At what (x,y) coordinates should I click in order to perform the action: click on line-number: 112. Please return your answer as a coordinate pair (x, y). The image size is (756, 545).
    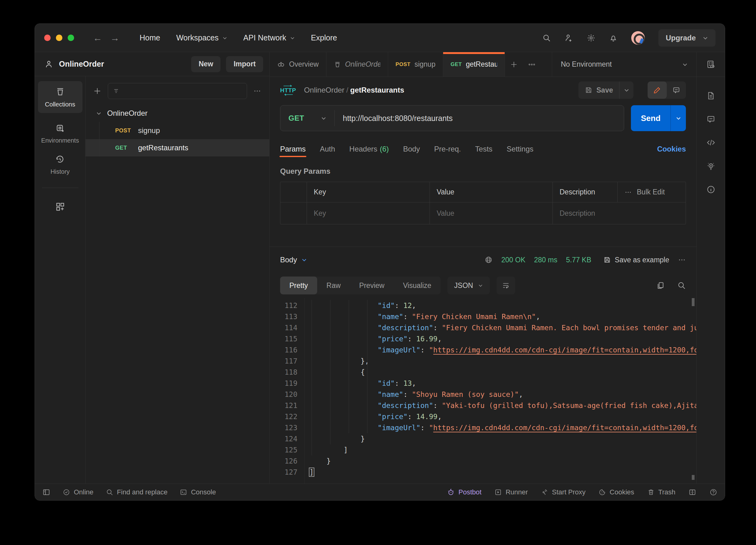
    Looking at the image, I should click on (283, 305).